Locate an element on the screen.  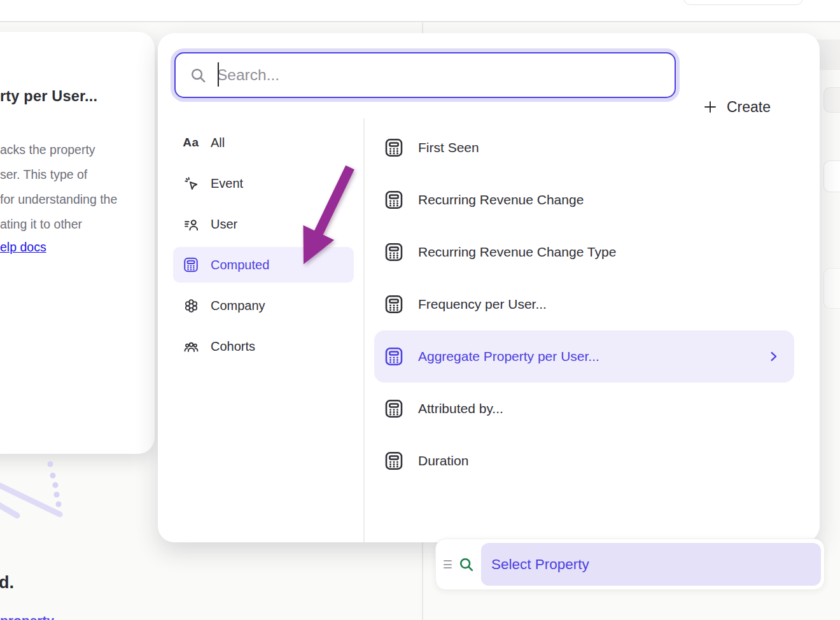
property-item-recurring-revenue-change: Recurring Revenue Change is located at coordinates (584, 200).